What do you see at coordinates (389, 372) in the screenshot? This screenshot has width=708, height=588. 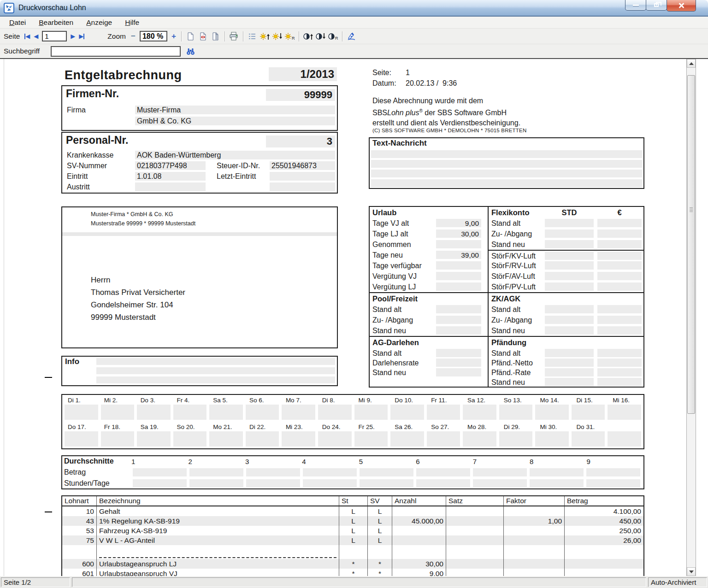 I see `row-label: Stand neu` at bounding box center [389, 372].